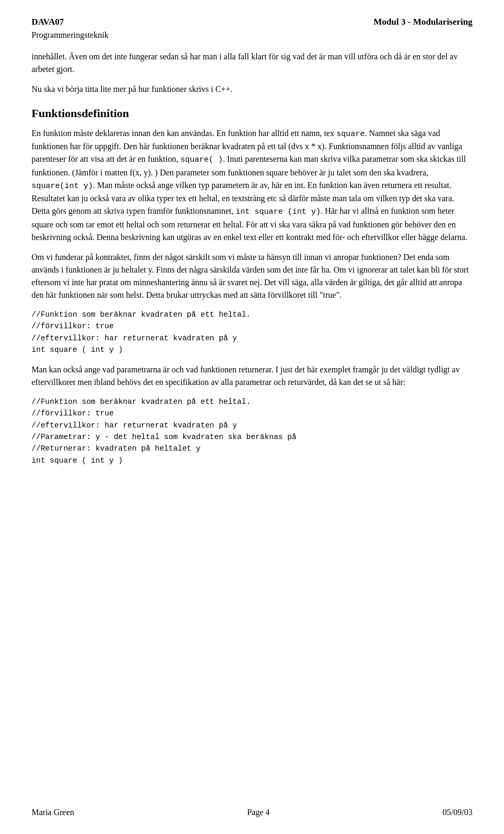 The image size is (504, 834). Describe the element at coordinates (252, 276) in the screenshot. I see `paragraph-contract: Om vi funderar på kontraktet, finns det …` at that location.